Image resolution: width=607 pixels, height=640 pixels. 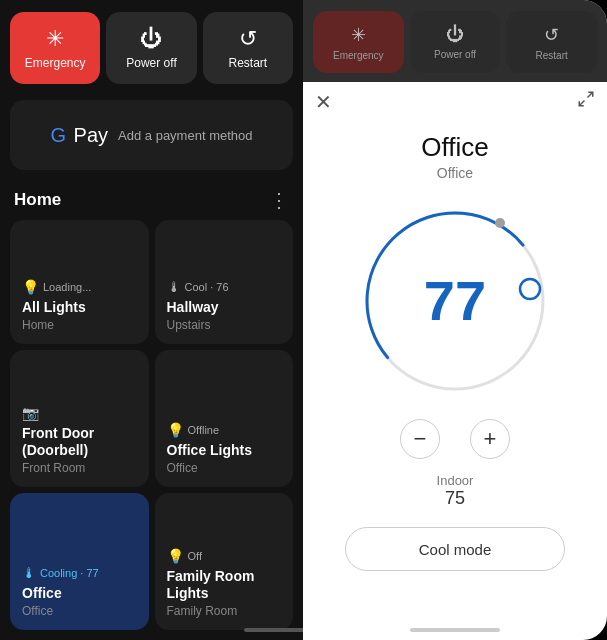 What do you see at coordinates (80, 442) in the screenshot?
I see `front-door-name: Front Door (Doorbell)` at bounding box center [80, 442].